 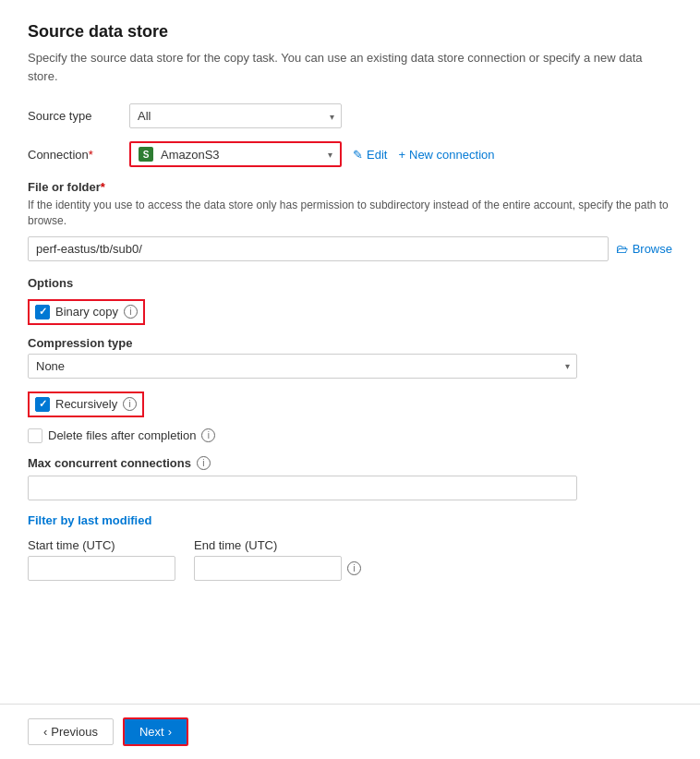 I want to click on binary-copy-label: Binary copy, so click(x=87, y=312).